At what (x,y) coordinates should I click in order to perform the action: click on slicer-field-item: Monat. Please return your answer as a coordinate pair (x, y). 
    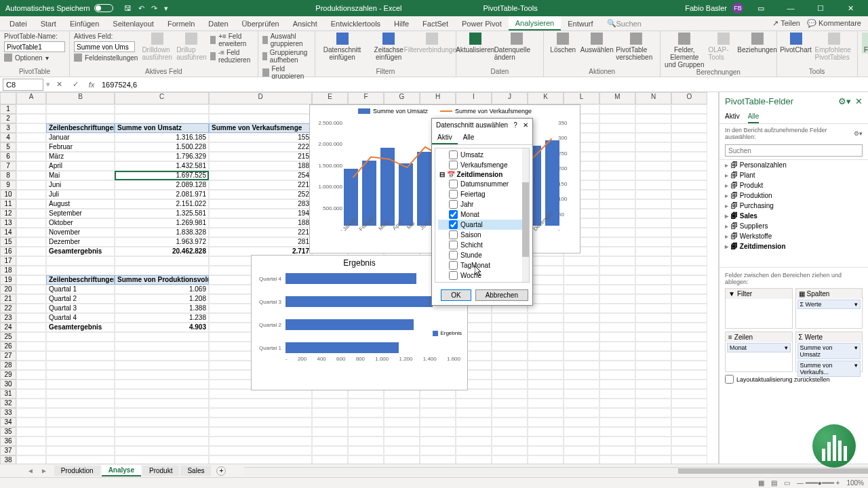
    Looking at the image, I should click on (482, 214).